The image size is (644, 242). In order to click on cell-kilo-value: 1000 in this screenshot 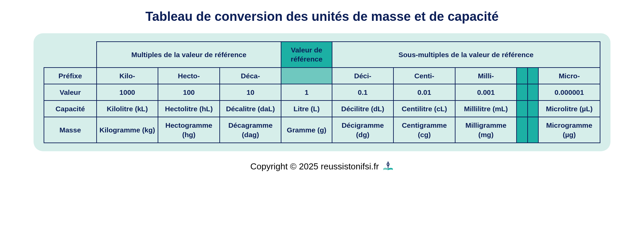, I will do `click(127, 92)`.